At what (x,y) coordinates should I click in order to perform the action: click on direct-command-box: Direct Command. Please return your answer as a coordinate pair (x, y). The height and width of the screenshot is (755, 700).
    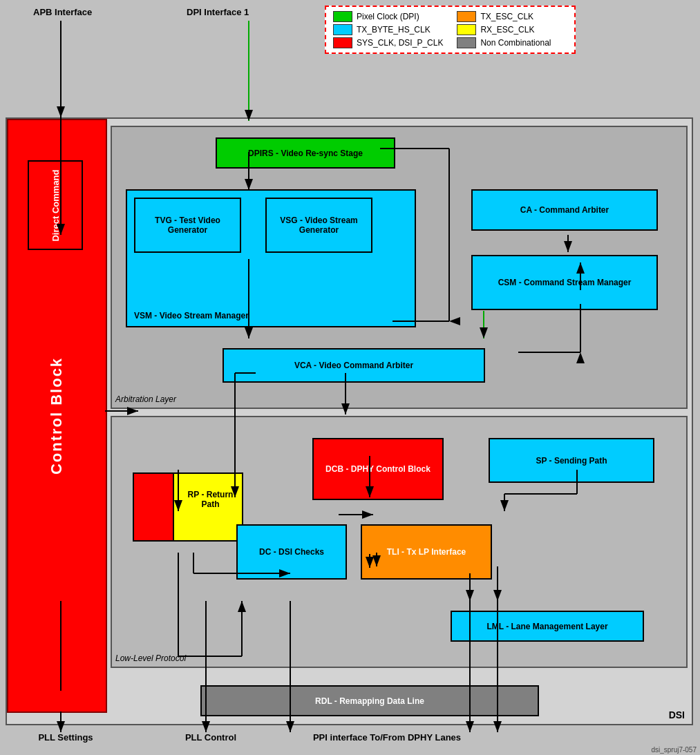
    Looking at the image, I should click on (55, 205).